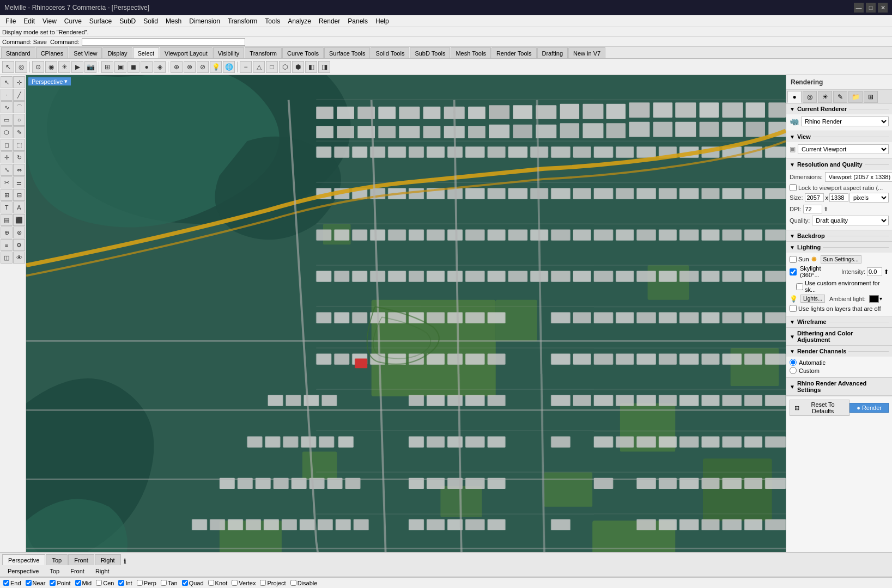  What do you see at coordinates (190, 67) in the screenshot?
I see `tool-toggle2-icon: ⊗` at bounding box center [190, 67].